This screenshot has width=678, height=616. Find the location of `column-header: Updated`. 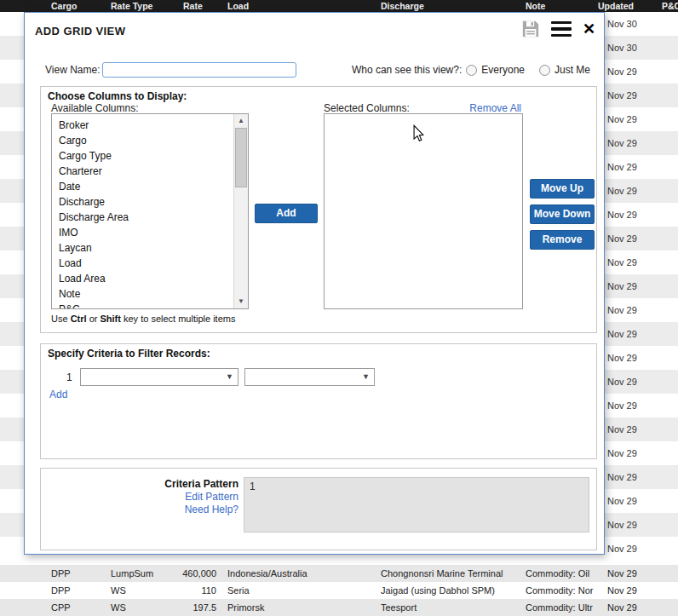

column-header: Updated is located at coordinates (625, 6).